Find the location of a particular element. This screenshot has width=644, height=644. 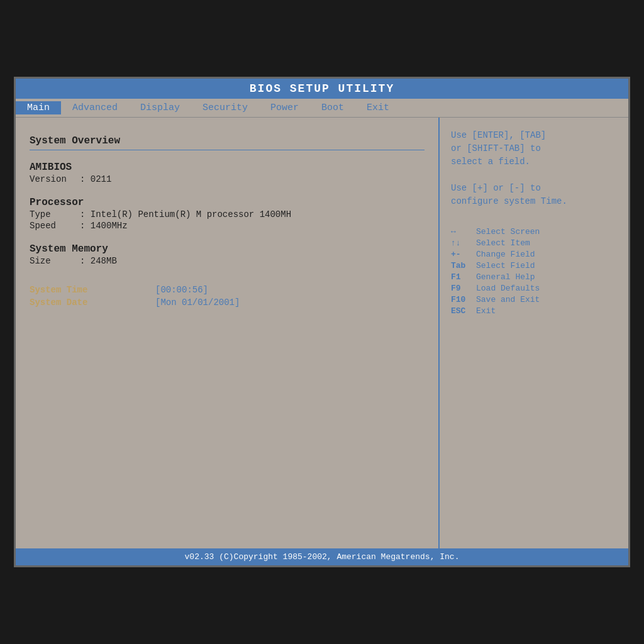

footer-text: v02.33 (C)Copyright 1985-2002, American … is located at coordinates (322, 557).